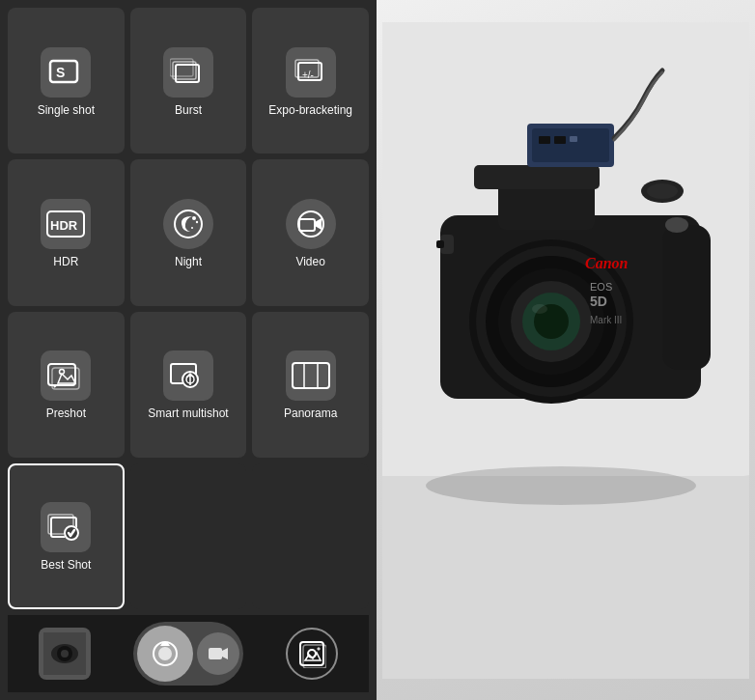  I want to click on mode-tile-panorama: Panorama, so click(311, 384).